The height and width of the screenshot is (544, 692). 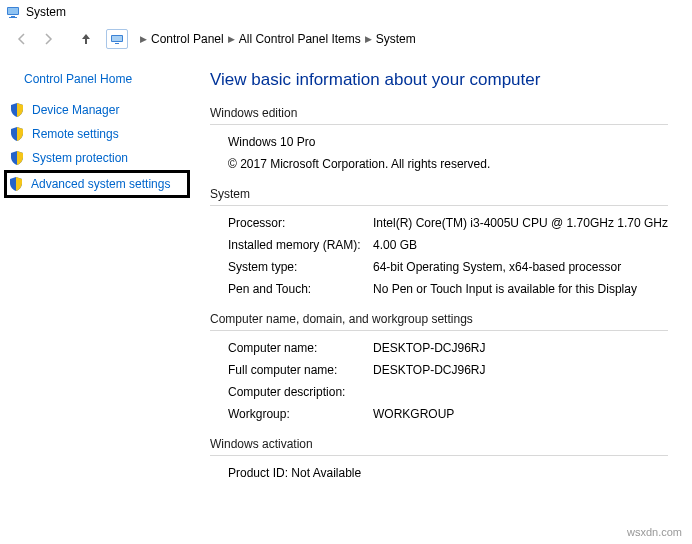 I want to click on nav-row: ▶ Control Panel ▶ All Control Panel Item…, so click(x=346, y=39).